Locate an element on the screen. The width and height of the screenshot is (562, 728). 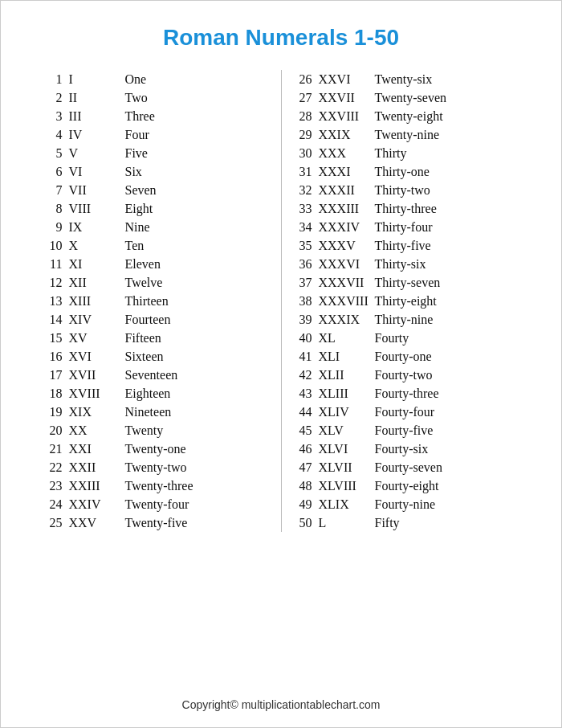
roman-numeral: XIV is located at coordinates (97, 320).